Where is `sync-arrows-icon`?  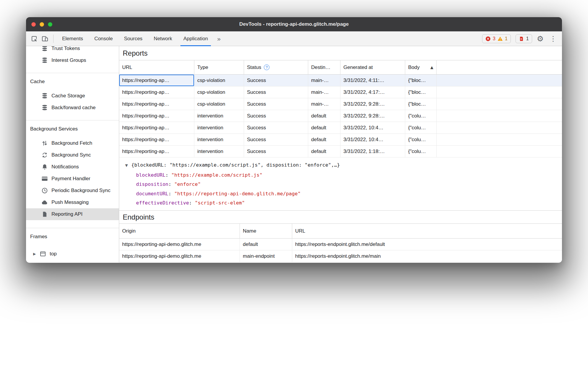
sync-arrows-icon is located at coordinates (45, 155).